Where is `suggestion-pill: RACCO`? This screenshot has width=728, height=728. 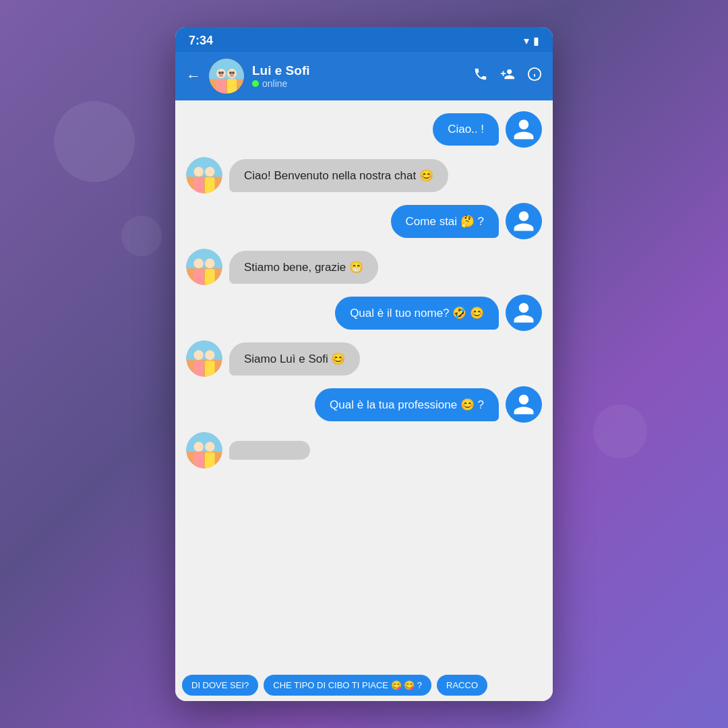
suggestion-pill: RACCO is located at coordinates (462, 685).